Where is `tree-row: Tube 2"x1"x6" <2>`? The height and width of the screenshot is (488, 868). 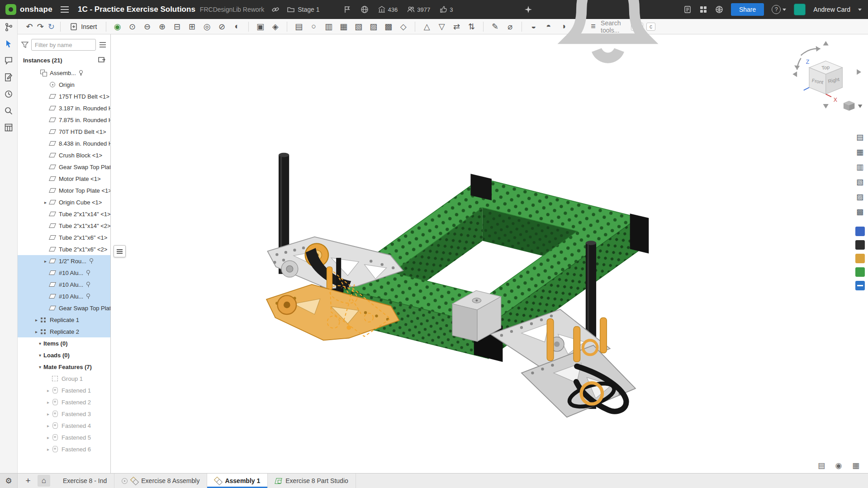 tree-row: Tube 2"x1"x6" <2> is located at coordinates (64, 249).